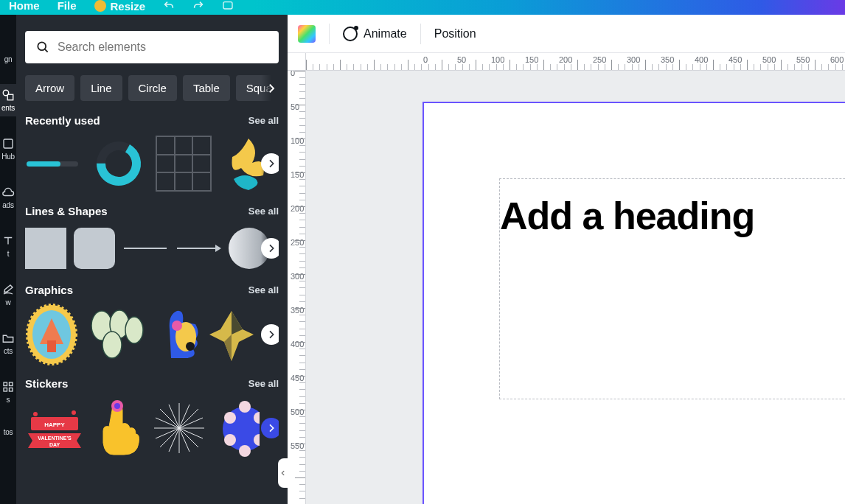 This screenshot has height=504, width=845. What do you see at coordinates (8, 60) in the screenshot?
I see `nav-design: gn` at bounding box center [8, 60].